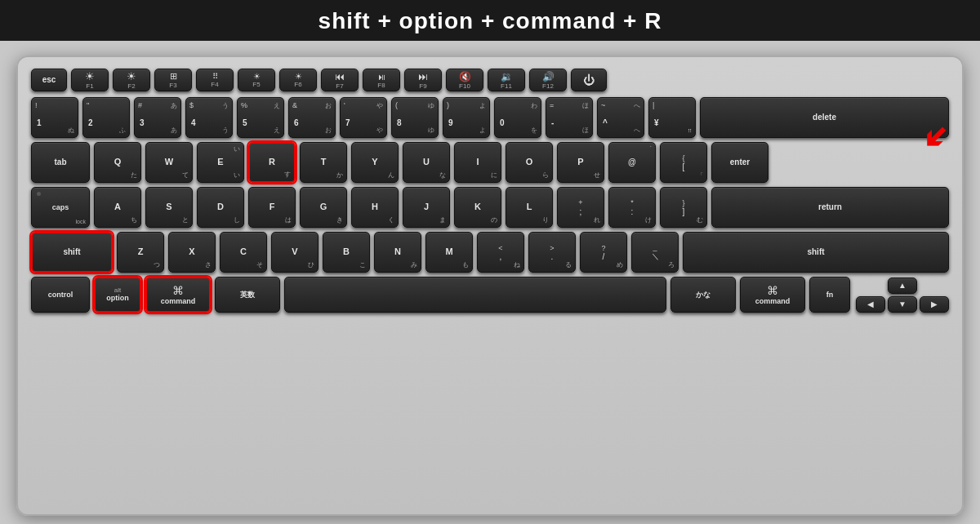 This screenshot has width=980, height=524. What do you see at coordinates (158, 118) in the screenshot?
I see `key-3: #あ 3 あ` at bounding box center [158, 118].